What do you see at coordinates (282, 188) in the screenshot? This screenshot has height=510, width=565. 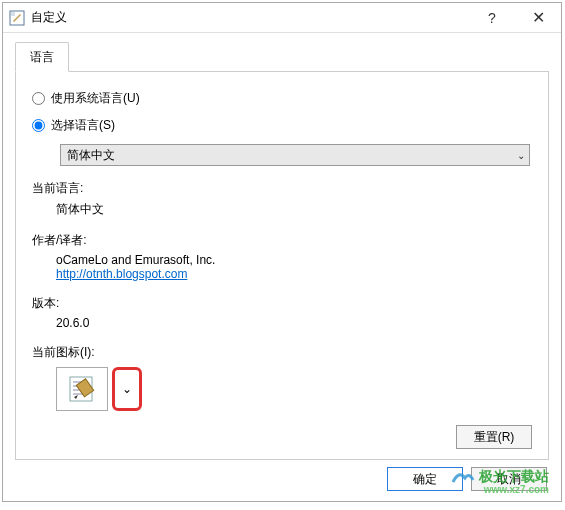 I see `current-language-label: 当前语言:` at bounding box center [282, 188].